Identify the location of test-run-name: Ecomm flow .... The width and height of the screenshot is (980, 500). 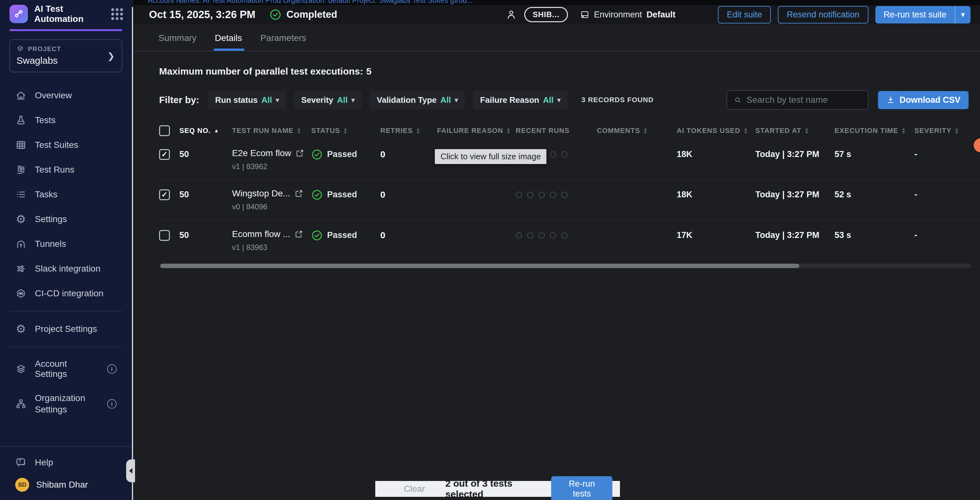
(261, 234).